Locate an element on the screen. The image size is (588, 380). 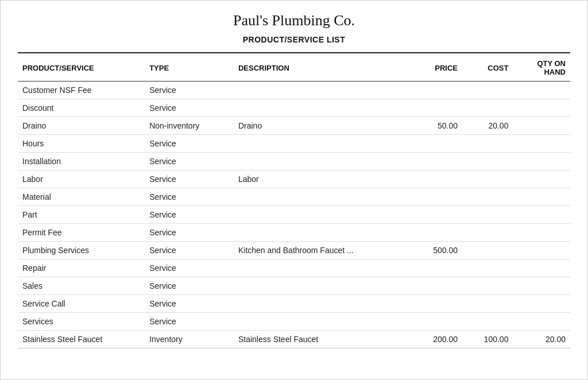
table-row: LaborServiceLabor is located at coordinates (294, 179).